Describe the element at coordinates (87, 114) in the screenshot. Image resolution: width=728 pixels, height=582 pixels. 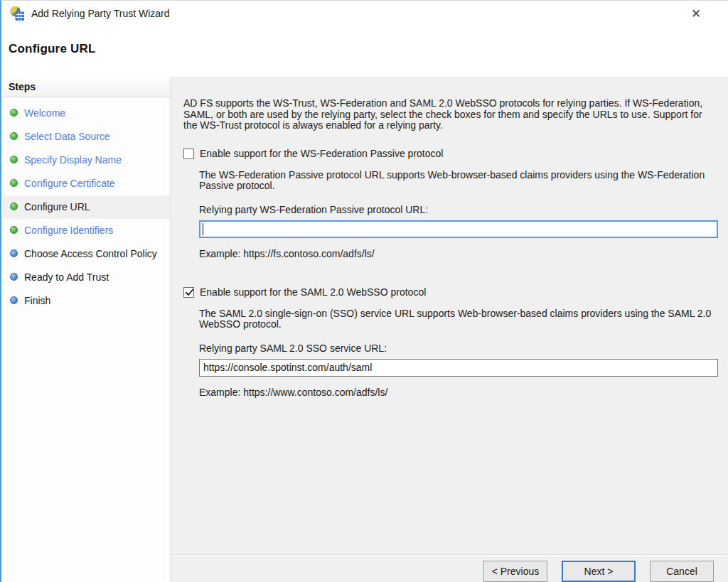
I see `sidebar-item-welcome: Welcome` at that location.